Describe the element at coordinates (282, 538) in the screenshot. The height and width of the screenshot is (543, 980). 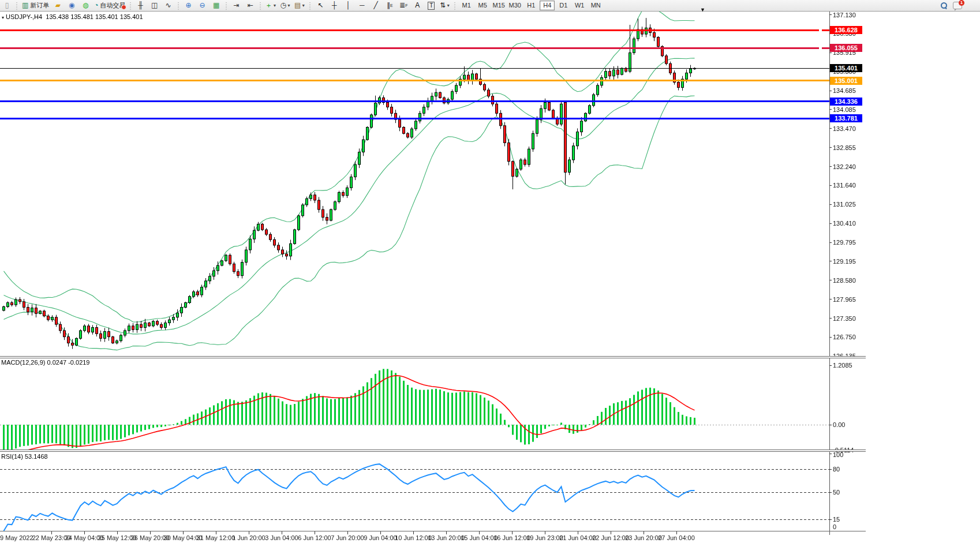
I see `time-axis-label: 3 Jun 04:00` at that location.